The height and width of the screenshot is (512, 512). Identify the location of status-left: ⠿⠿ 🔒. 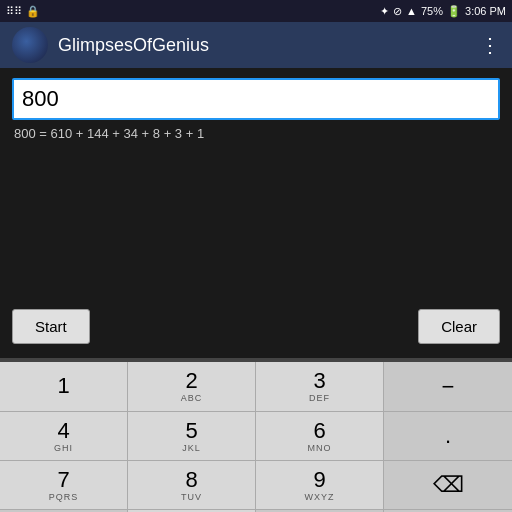
(23, 12).